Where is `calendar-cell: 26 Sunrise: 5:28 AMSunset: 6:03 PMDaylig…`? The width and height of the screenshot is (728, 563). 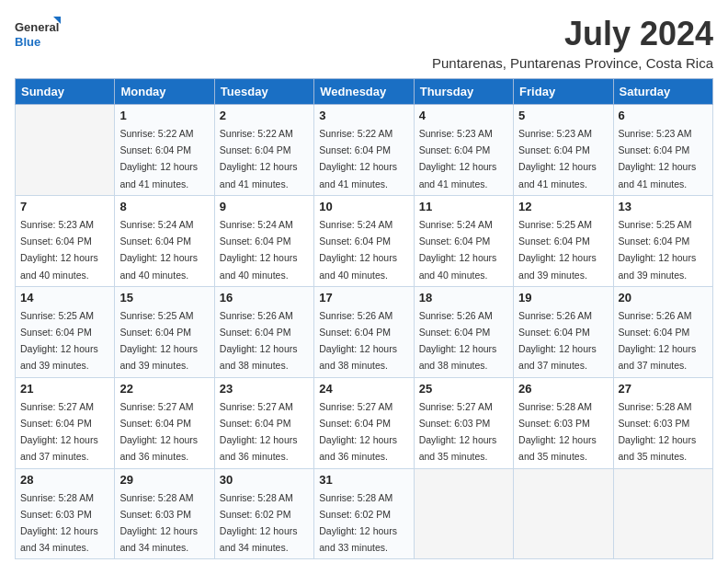 calendar-cell: 26 Sunrise: 5:28 AMSunset: 6:03 PMDaylig… is located at coordinates (563, 423).